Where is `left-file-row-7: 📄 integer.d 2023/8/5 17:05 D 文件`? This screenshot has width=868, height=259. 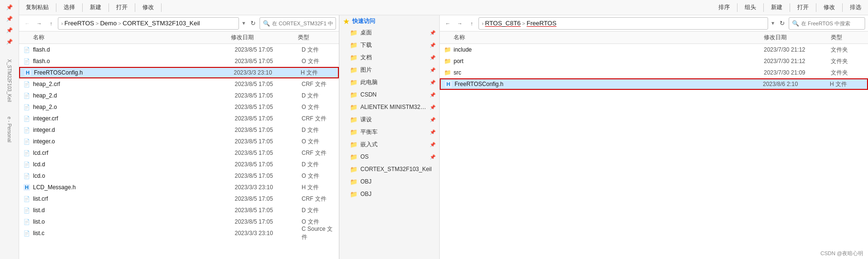 left-file-row-7: 📄 integer.d 2023/8/5 17:05 D 文件 is located at coordinates (179, 130).